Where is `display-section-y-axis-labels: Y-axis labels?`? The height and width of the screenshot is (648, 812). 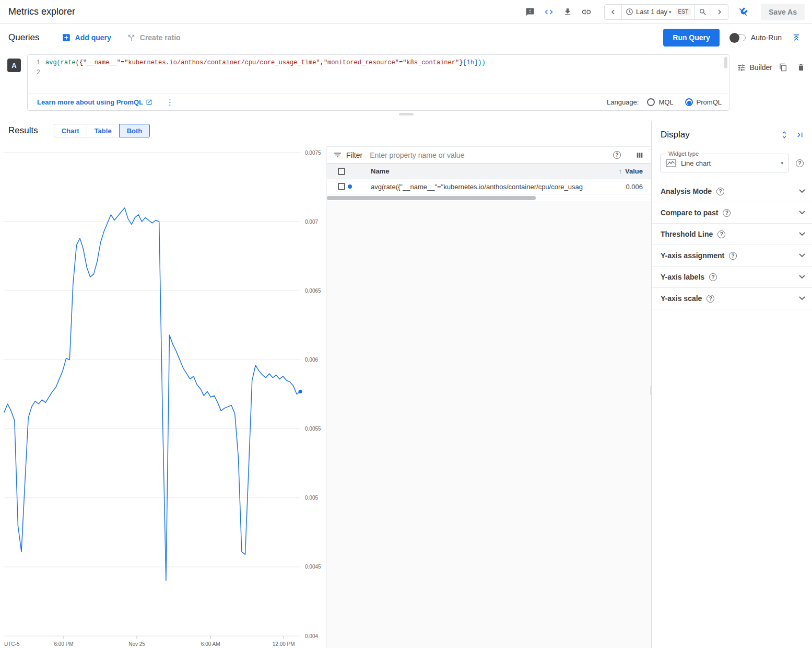 display-section-y-axis-labels: Y-axis labels? is located at coordinates (732, 277).